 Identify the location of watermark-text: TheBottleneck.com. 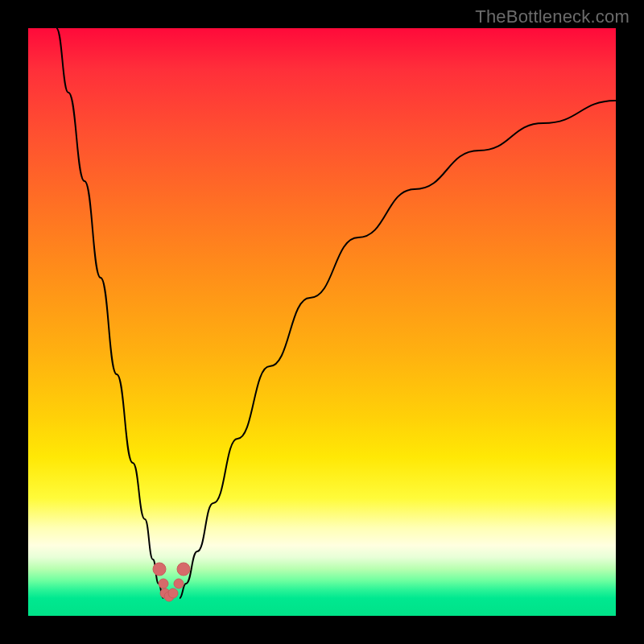
(552, 17).